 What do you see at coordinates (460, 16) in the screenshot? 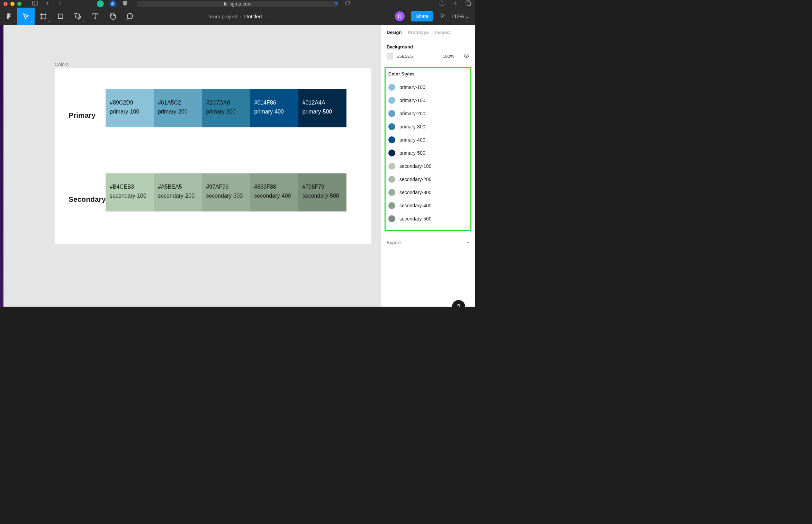
I see `zoom-control: 112%⌄` at bounding box center [460, 16].